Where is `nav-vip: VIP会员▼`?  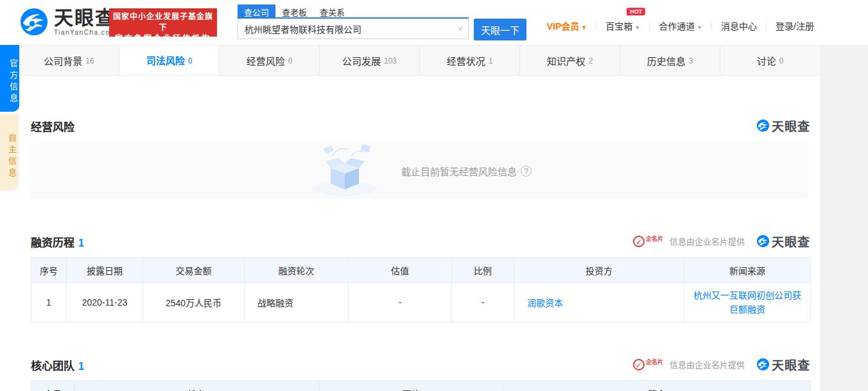 nav-vip: VIP会员▼ is located at coordinates (568, 26).